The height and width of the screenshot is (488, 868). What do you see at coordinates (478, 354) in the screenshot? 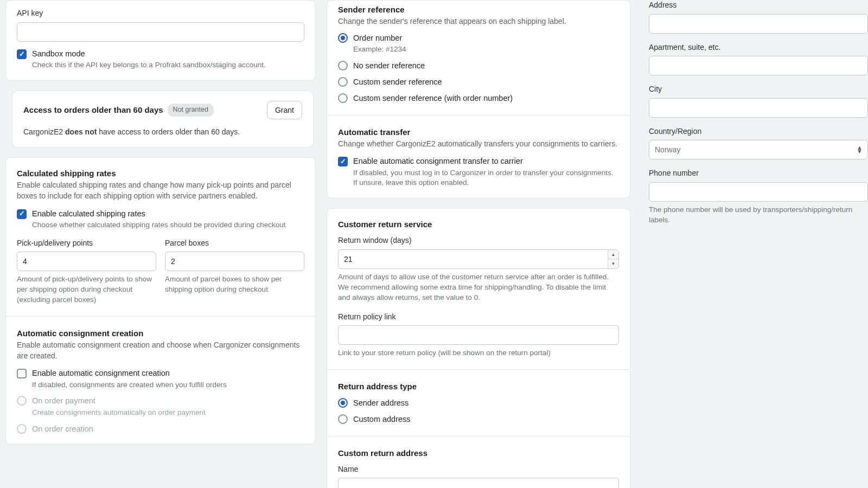
I see `return-policy-help: Link to your store return policy (will b…` at bounding box center [478, 354].